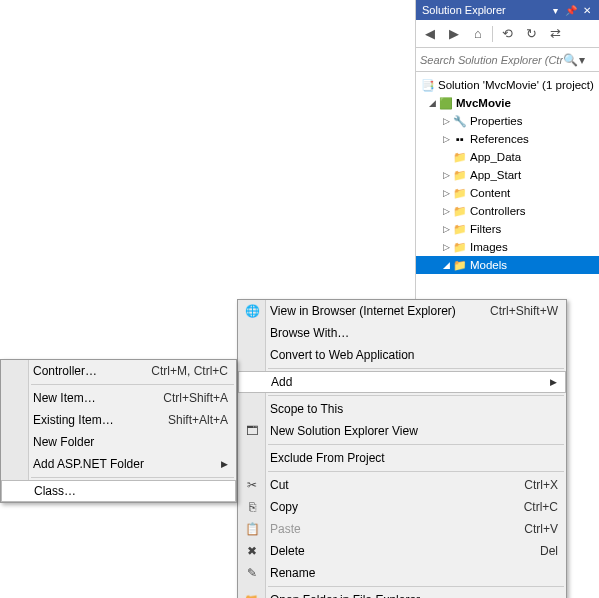 Image resolution: width=599 pixels, height=598 pixels. Describe the element at coordinates (508, 121) in the screenshot. I see `tree-node-properties: ▷🔧Properties` at that location.